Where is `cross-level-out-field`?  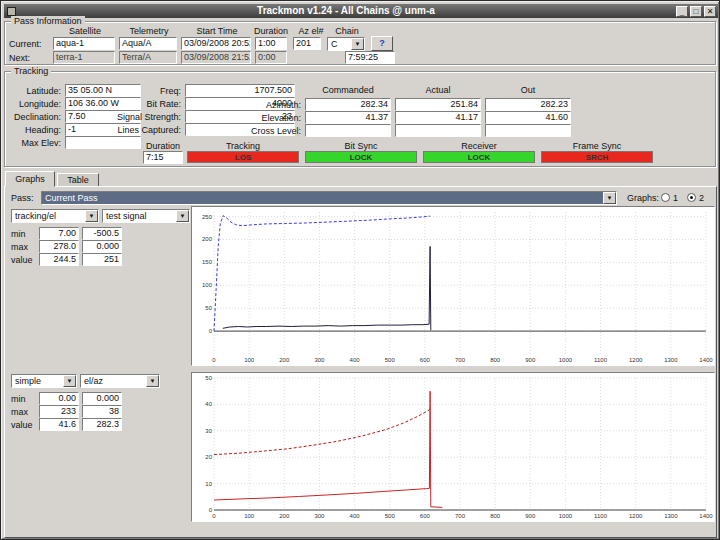
cross-level-out-field is located at coordinates (528, 130).